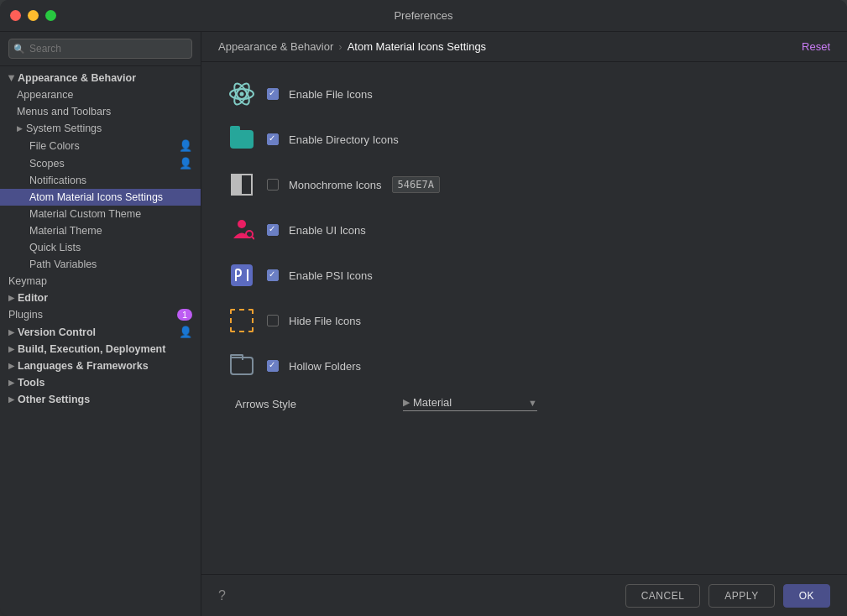 This screenshot has height=616, width=847. Describe the element at coordinates (83, 366) in the screenshot. I see `sidebar-item-label: Languages & Frameworks` at that location.